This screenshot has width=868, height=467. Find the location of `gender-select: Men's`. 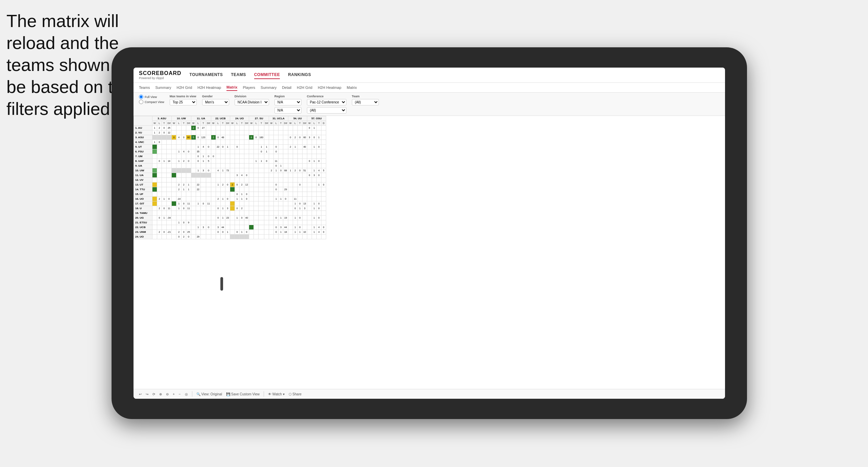

gender-select: Men's is located at coordinates (216, 102).